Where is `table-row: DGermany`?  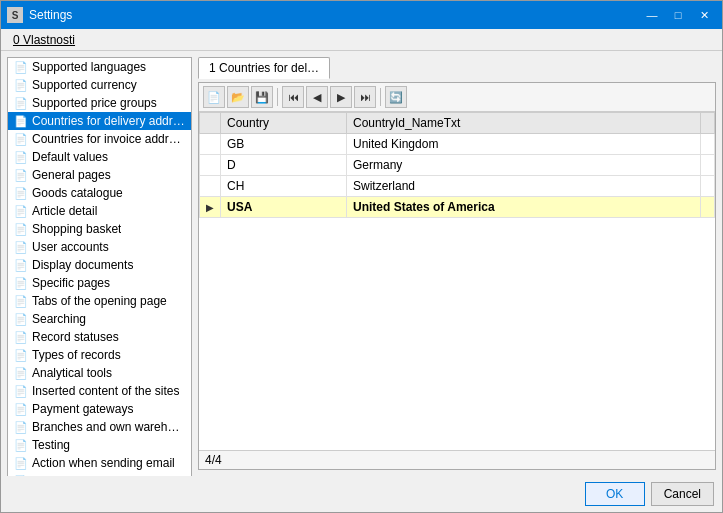
table-row: DGermany is located at coordinates (458, 166).